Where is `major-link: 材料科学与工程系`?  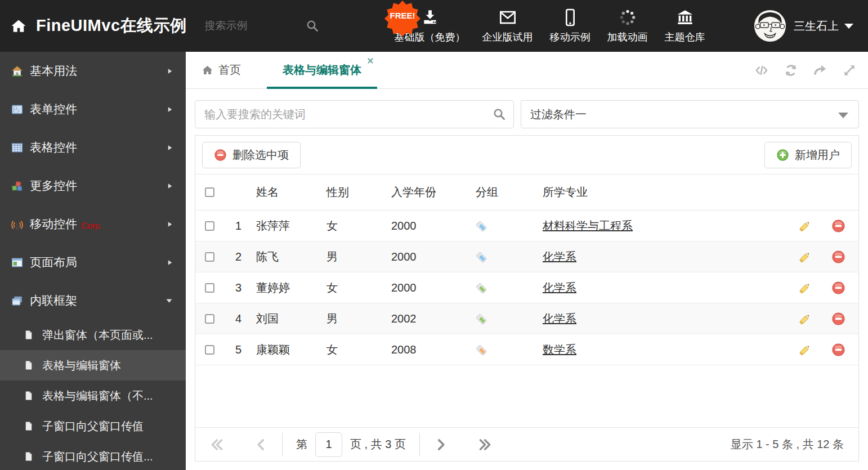
major-link: 材料科学与工程系 is located at coordinates (588, 226).